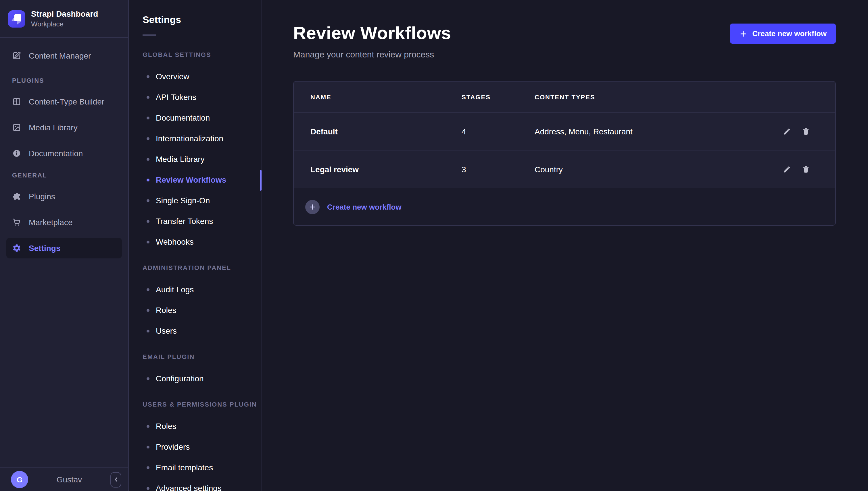  Describe the element at coordinates (64, 153) in the screenshot. I see `sidebar-item-documentation: Documentation` at that location.